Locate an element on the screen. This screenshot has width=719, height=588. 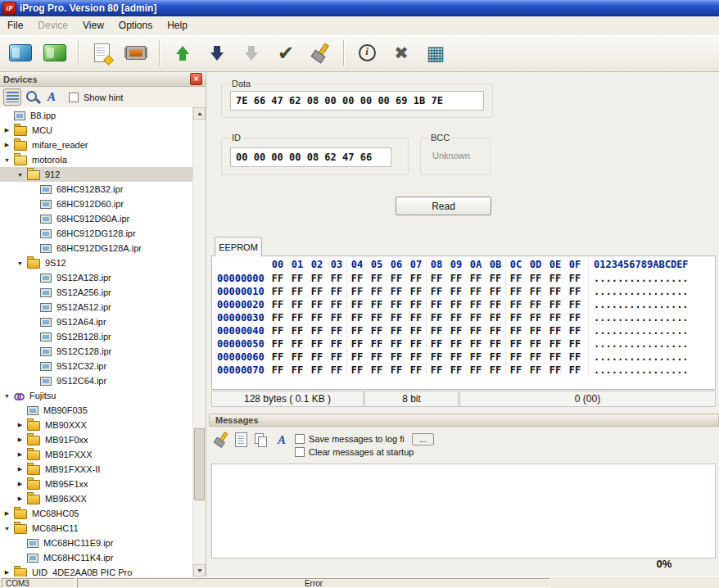
save-messages-checkbox is located at coordinates (300, 439).